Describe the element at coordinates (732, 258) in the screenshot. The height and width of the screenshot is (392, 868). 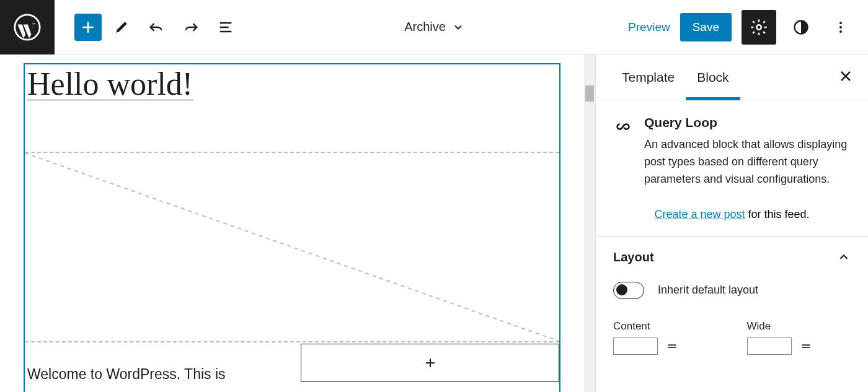
I see `layout-header: Layout` at that location.